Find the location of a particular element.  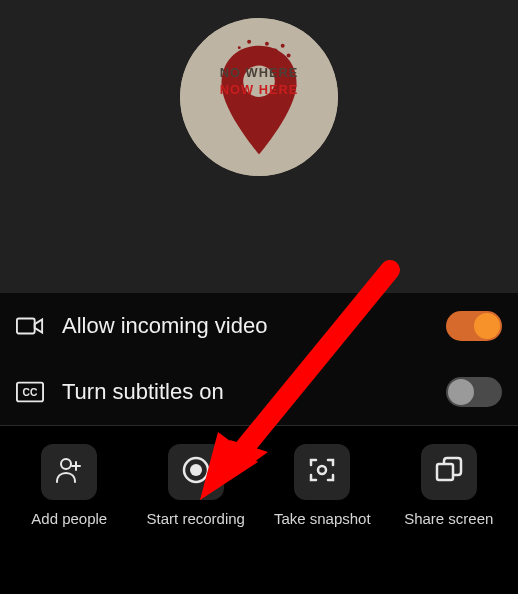

toggle-allow-incoming-video is located at coordinates (474, 326).